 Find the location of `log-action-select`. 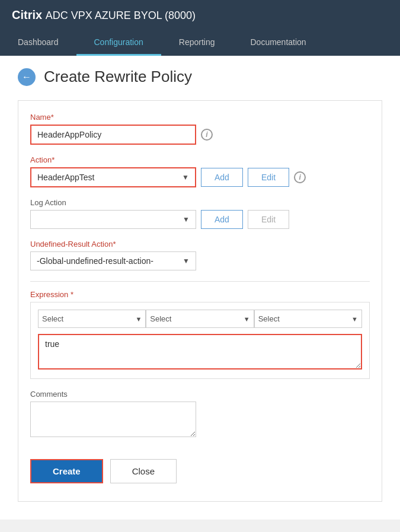

log-action-select is located at coordinates (104, 219).